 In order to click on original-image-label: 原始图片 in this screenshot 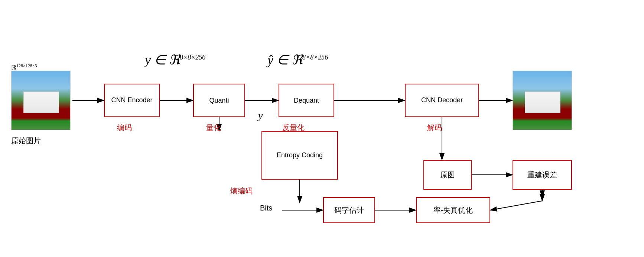, I will do `click(26, 141)`.